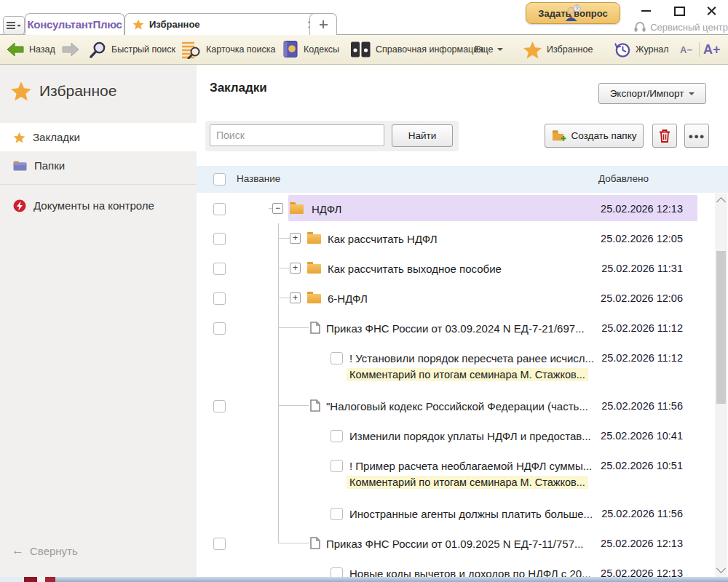 The height and width of the screenshot is (582, 728). I want to click on column-added: Добавлено, so click(623, 179).